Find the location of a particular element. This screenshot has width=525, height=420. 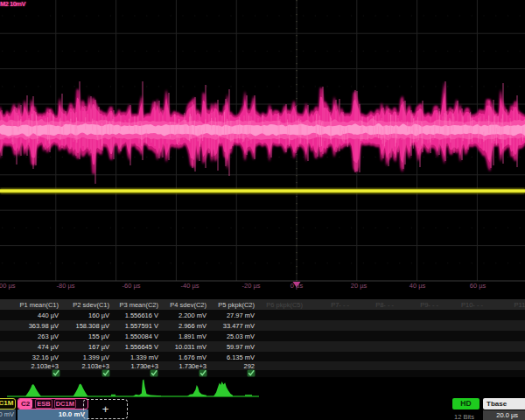

svg-text: 10.031 mV is located at coordinates (191, 346).